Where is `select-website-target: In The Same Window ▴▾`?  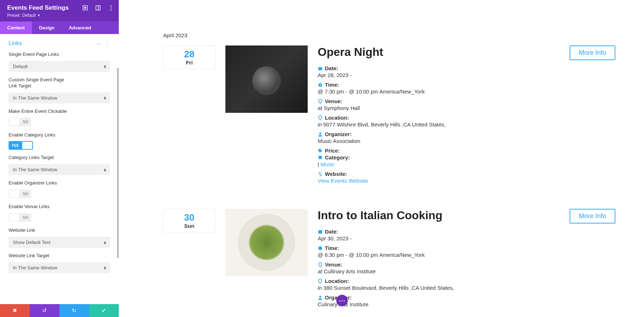 select-website-target: In The Same Window ▴▾ is located at coordinates (59, 268).